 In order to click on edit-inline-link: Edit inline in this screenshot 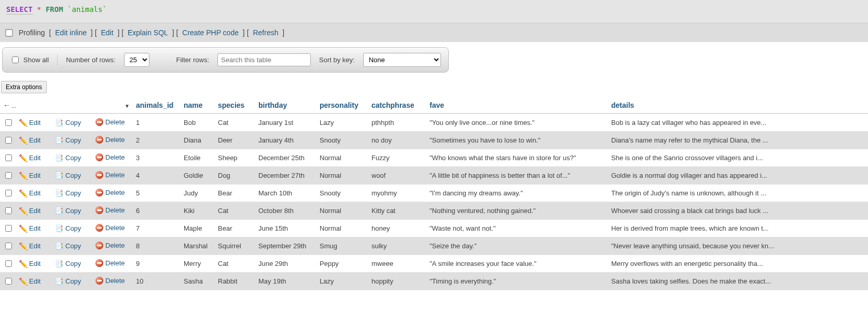, I will do `click(71, 33)`.